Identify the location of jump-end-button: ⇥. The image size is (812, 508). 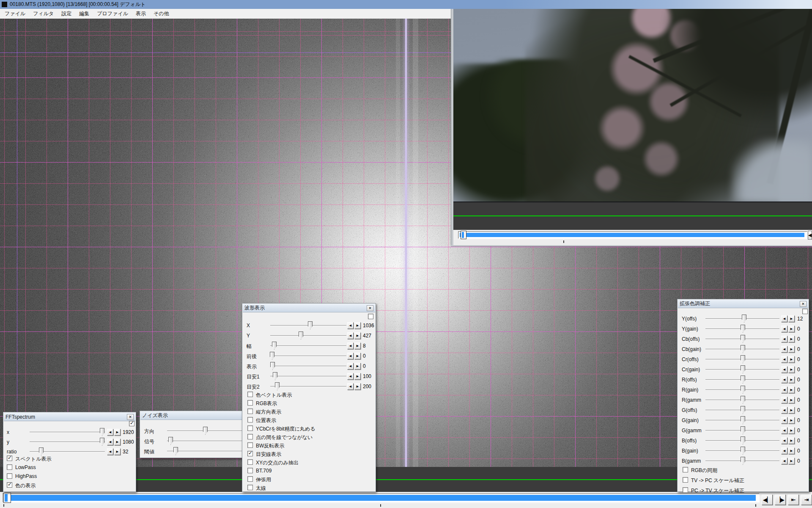
(807, 500).